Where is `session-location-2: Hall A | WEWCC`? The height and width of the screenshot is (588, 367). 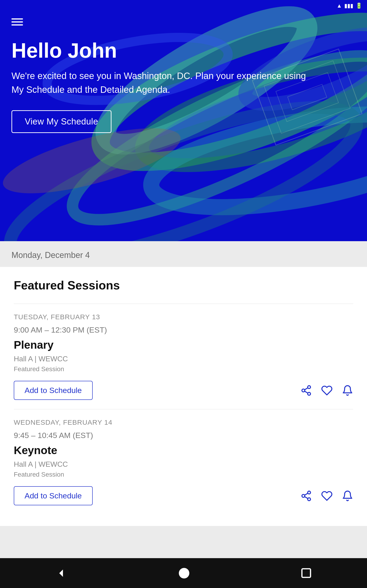 session-location-2: Hall A | WEWCC is located at coordinates (184, 464).